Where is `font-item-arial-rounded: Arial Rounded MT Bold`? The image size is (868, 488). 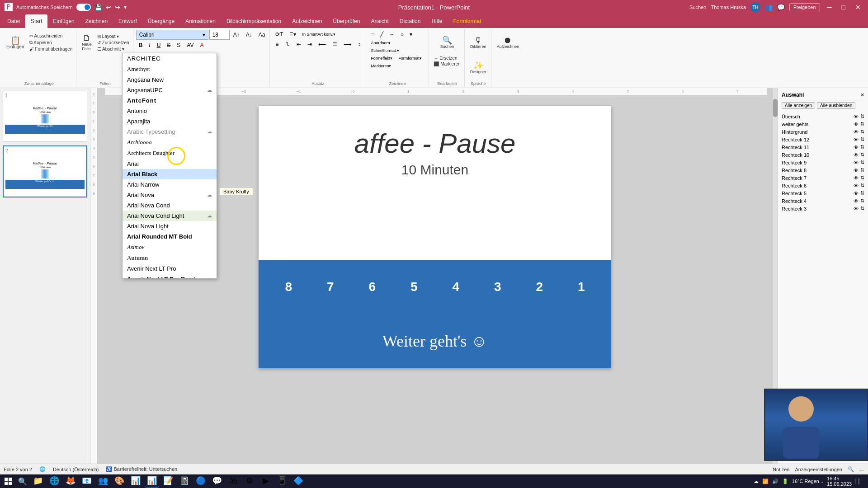
font-item-arial-rounded: Arial Rounded MT Bold is located at coordinates (170, 237).